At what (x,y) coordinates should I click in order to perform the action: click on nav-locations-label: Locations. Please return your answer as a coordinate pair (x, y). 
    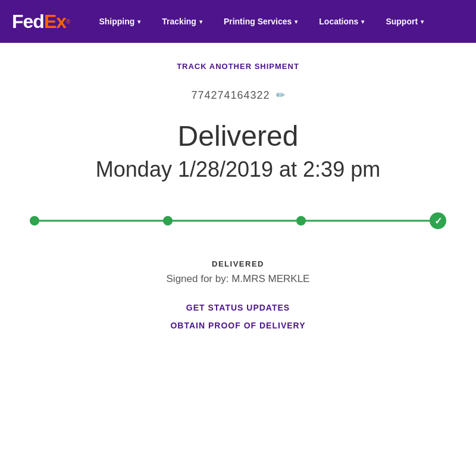
    Looking at the image, I should click on (339, 21).